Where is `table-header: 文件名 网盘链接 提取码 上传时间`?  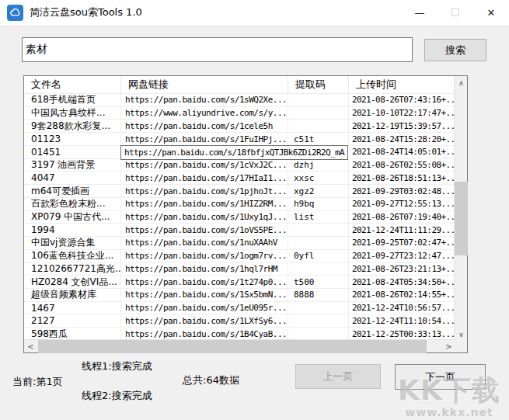
table-header: 文件名 网盘链接 提取码 上传时间 is located at coordinates (246, 85).